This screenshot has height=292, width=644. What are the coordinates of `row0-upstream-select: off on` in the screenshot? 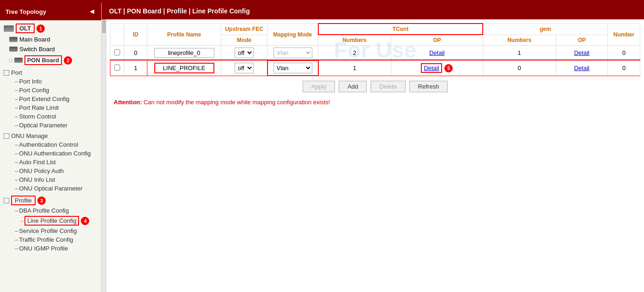 It's located at (244, 53).